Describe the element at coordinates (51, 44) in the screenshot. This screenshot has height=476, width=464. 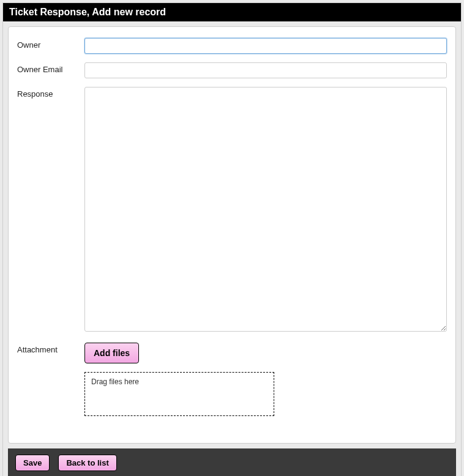
I see `label-owner: Owner` at that location.